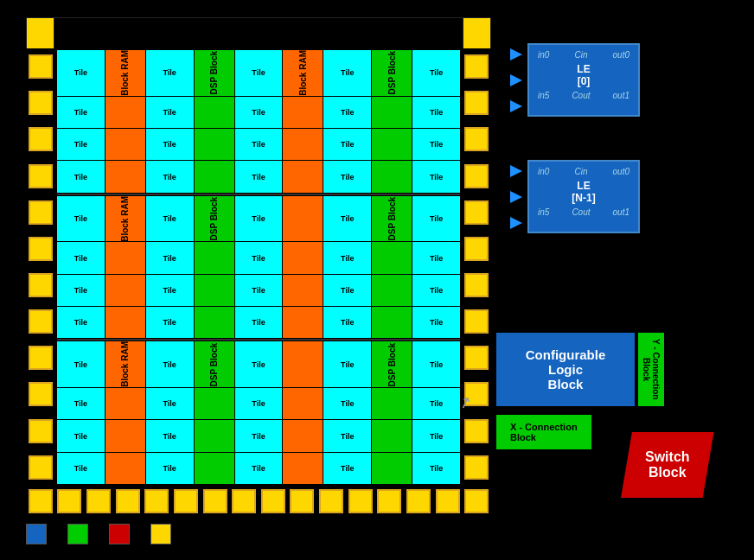  What do you see at coordinates (581, 55) in the screenshot?
I see `le-cin-label: Cin` at bounding box center [581, 55].